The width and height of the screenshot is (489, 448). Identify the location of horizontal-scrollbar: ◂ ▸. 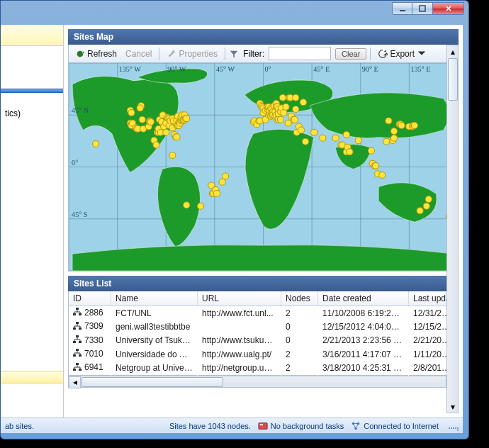
(264, 381).